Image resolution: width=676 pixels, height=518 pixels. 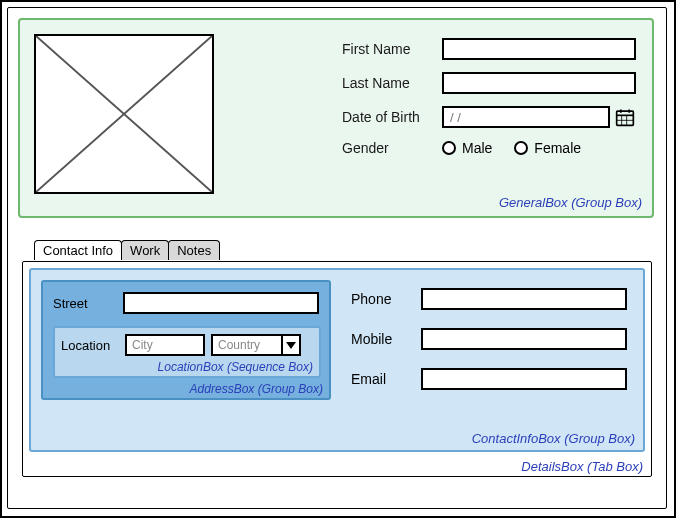 What do you see at coordinates (386, 379) in the screenshot?
I see `email-label: Email` at bounding box center [386, 379].